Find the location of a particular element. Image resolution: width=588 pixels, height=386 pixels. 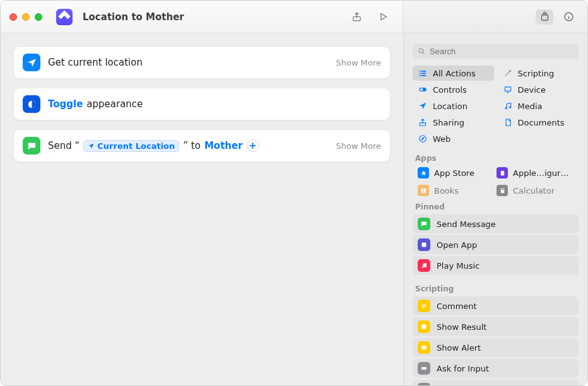

close-button is located at coordinates (13, 17).